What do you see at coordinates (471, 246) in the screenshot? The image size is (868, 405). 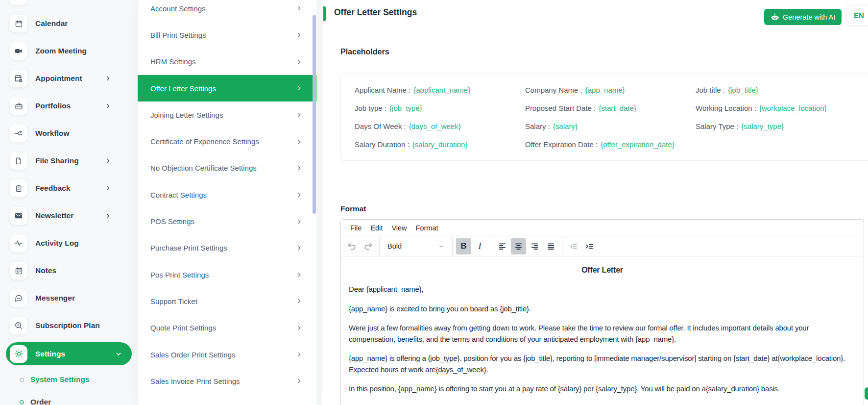 I see `inline-format-group: B I` at bounding box center [471, 246].